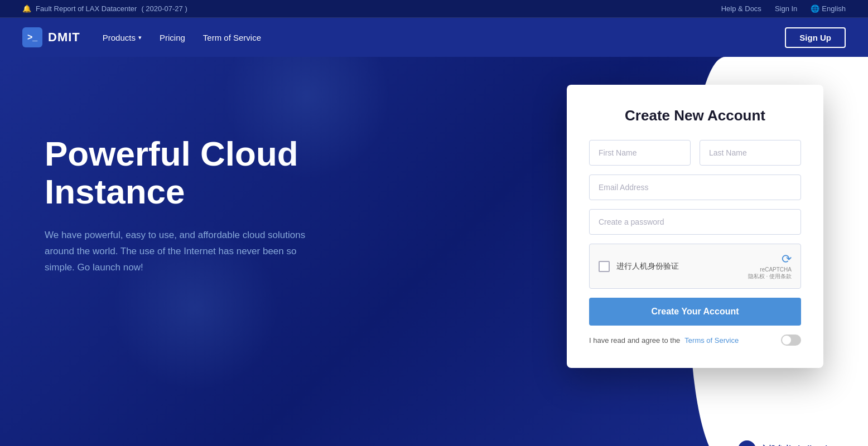 This screenshot has height=446, width=868. Describe the element at coordinates (747, 443) in the screenshot. I see `watermark-logo-icon: ⚙` at that location.